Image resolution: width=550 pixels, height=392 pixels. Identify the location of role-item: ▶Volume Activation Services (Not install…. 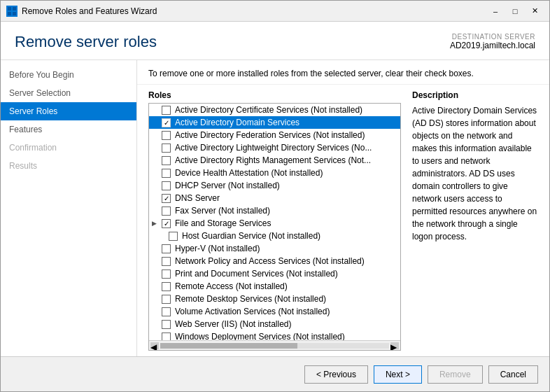
(274, 312).